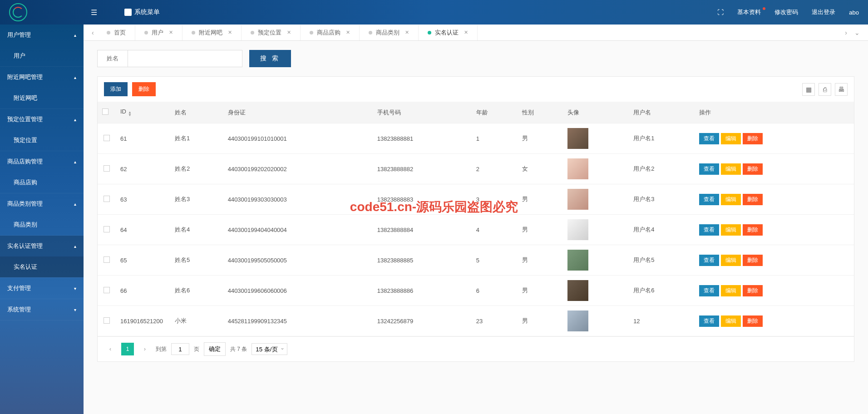 The width and height of the screenshot is (868, 414). Describe the element at coordinates (786, 12) in the screenshot. I see `change-password-link: 修改密码` at that location.